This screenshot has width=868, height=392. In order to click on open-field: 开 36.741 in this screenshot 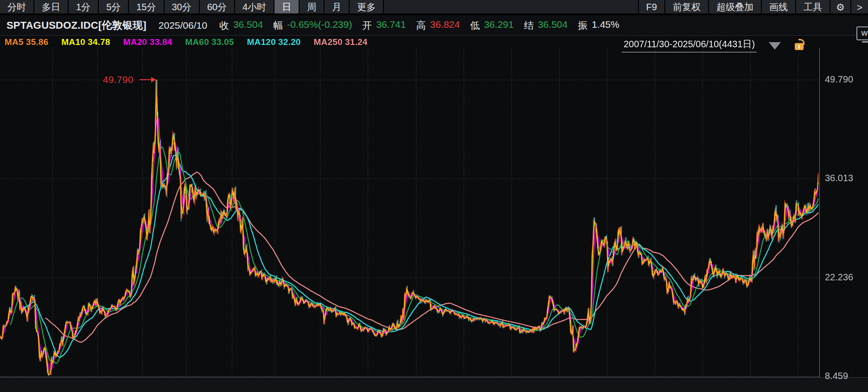, I will do `click(384, 25)`.